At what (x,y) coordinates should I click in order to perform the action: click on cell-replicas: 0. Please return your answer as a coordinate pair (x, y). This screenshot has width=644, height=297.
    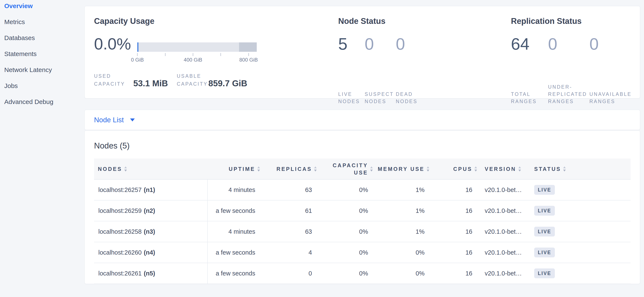
    Looking at the image, I should click on (292, 274).